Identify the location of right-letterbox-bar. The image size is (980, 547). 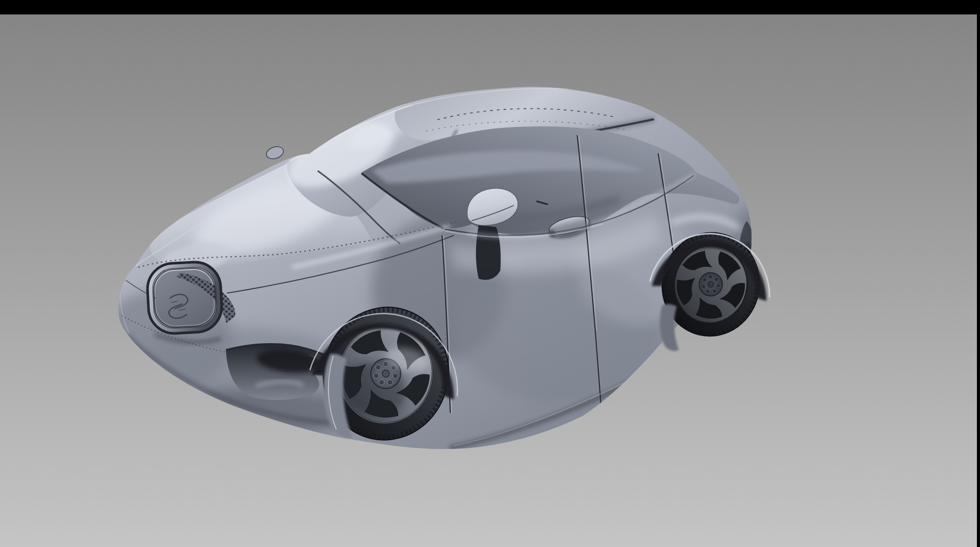
(978, 274).